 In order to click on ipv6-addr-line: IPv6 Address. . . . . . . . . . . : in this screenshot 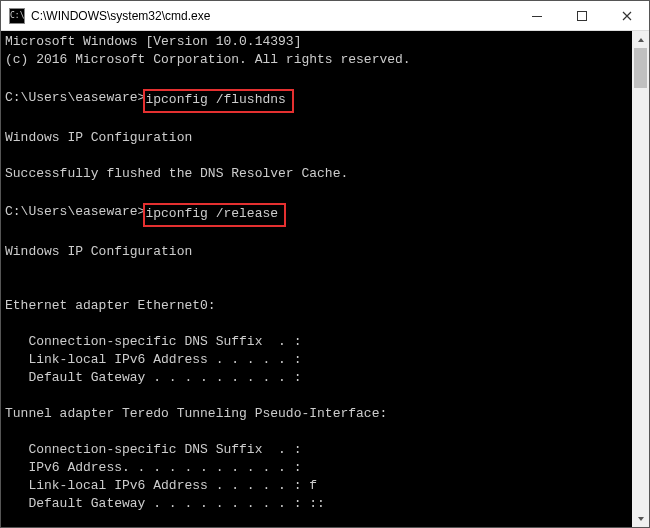, I will do `click(316, 468)`.